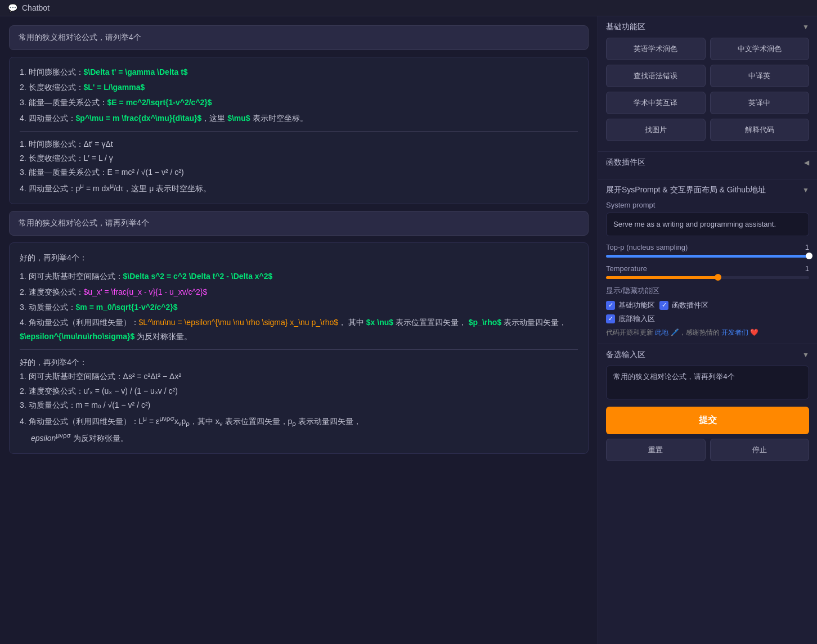  I want to click on reset-button: 重置, so click(656, 450).